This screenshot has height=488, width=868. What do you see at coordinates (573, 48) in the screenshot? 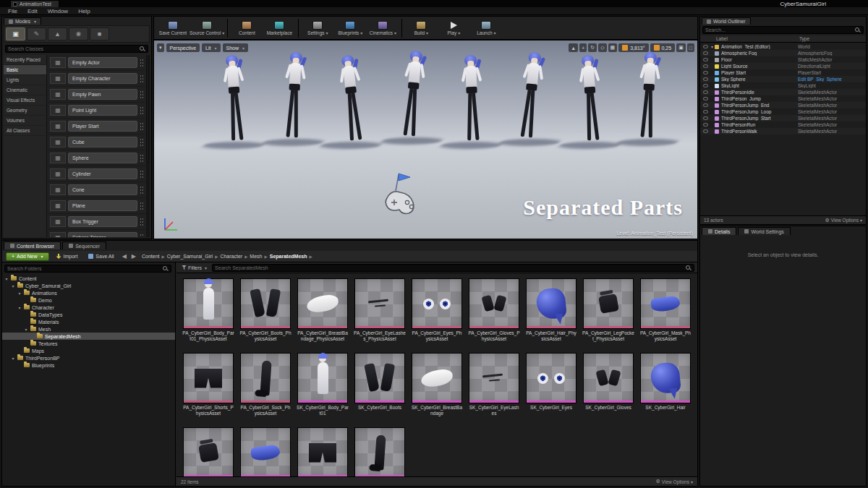
I see `select-tool-icon: ▲` at bounding box center [573, 48].